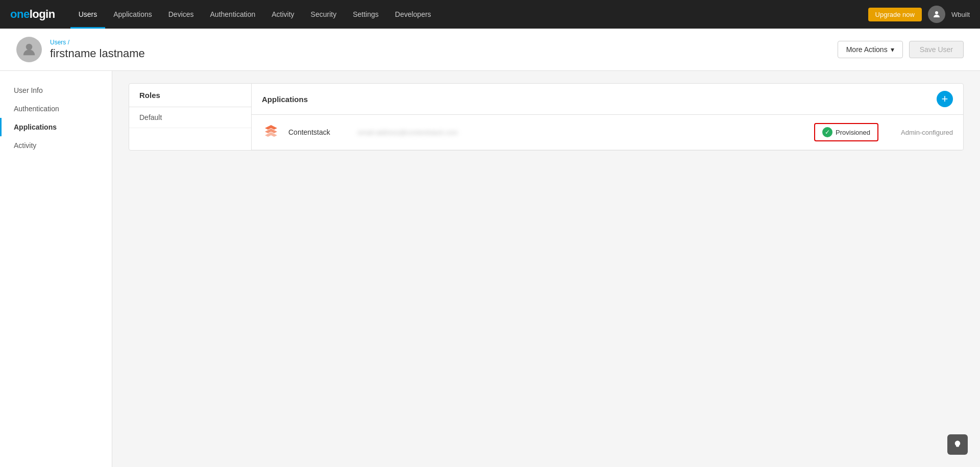 The width and height of the screenshot is (980, 467). What do you see at coordinates (958, 445) in the screenshot?
I see `help-button` at bounding box center [958, 445].